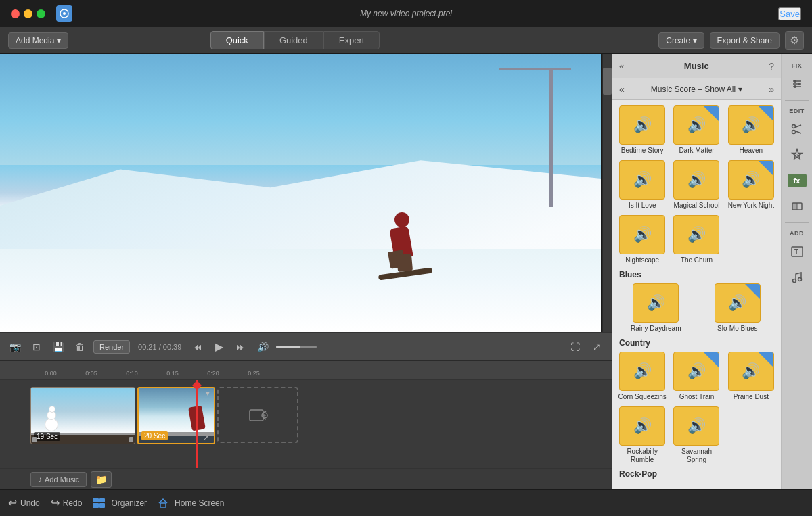 The image size is (812, 516). I want to click on music-section-blues: 🔊 Rainy Daydream 🔊 Slo-Mo Blues, so click(697, 308).